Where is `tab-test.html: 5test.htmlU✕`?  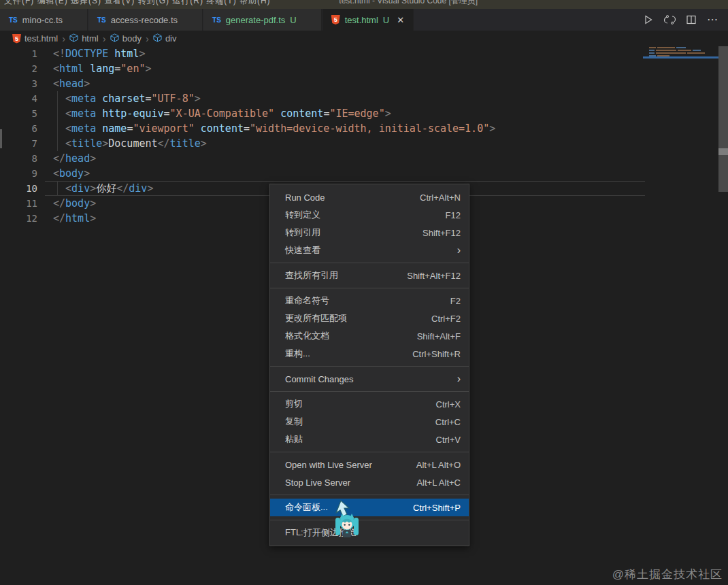 tab-test.html: 5test.htmlU✕ is located at coordinates (368, 20).